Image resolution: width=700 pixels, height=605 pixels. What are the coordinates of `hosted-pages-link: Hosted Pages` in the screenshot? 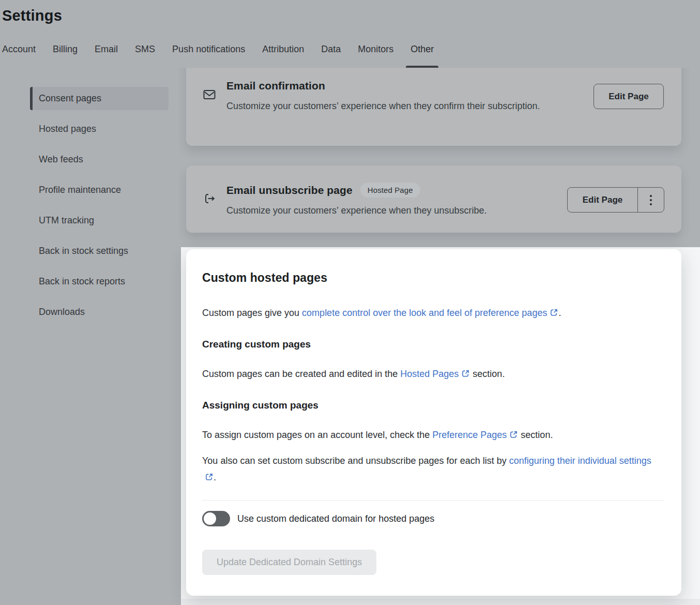 It's located at (435, 374).